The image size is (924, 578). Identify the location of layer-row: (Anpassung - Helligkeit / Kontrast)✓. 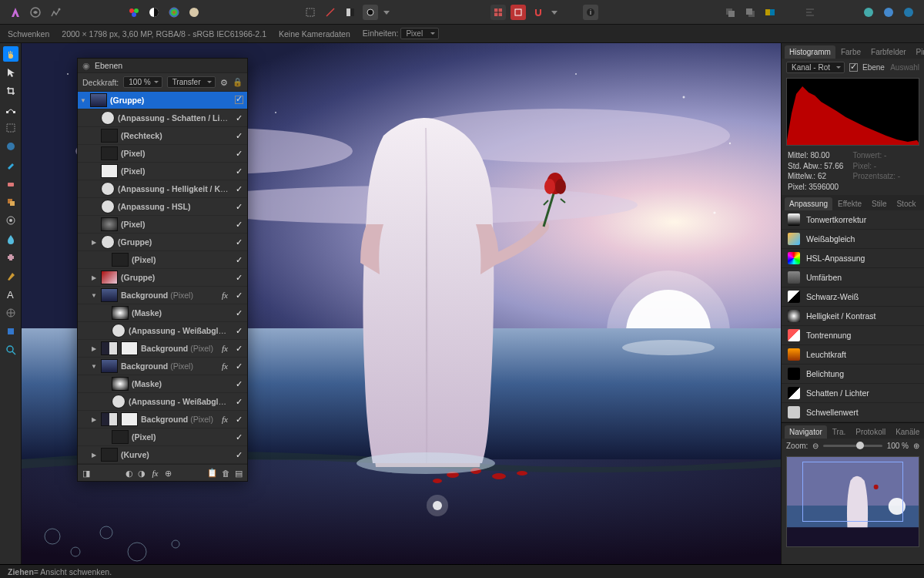
(162, 190).